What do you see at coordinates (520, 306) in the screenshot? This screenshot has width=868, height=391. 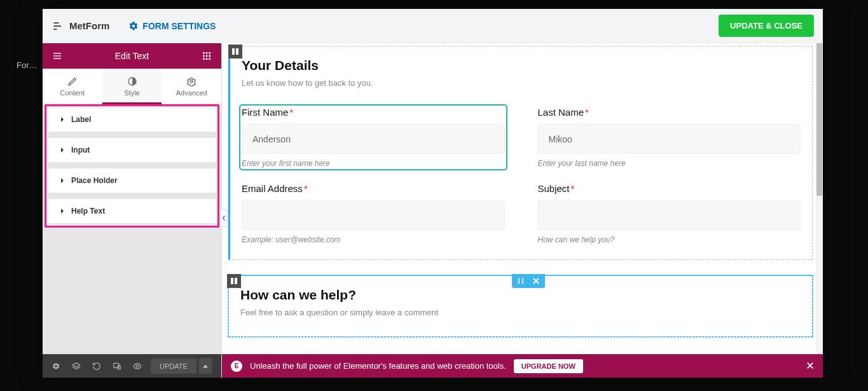 I see `section-how-can-we-help: How can we help? Feel free to ask a ques…` at bounding box center [520, 306].